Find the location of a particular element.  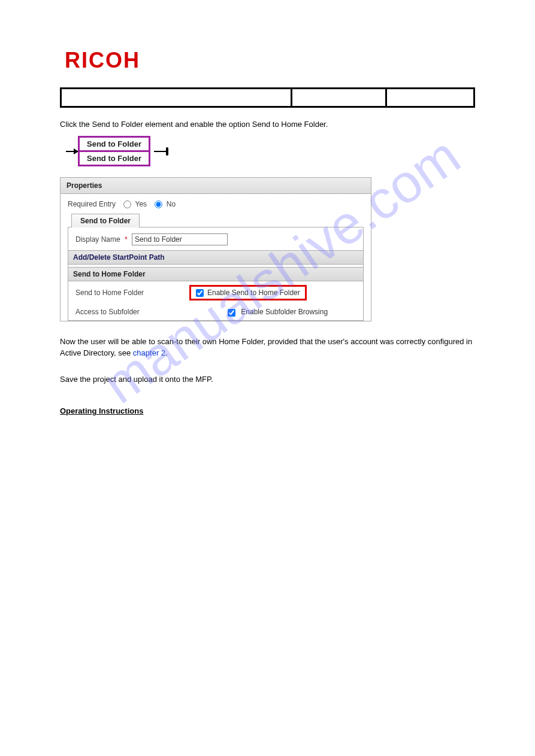

enable-send-home-highlight: Enable Send to Home Folder is located at coordinates (248, 293).